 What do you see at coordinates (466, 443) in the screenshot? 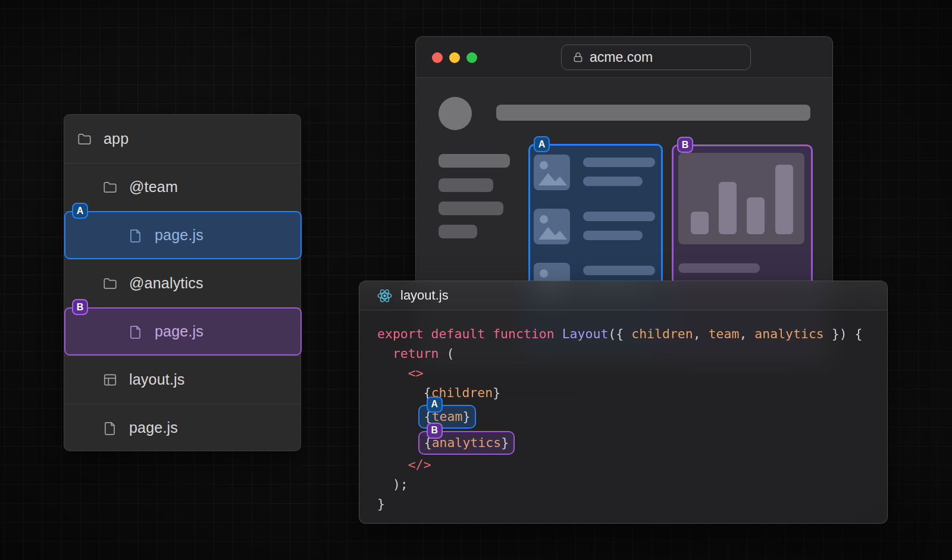
I see `code-highlight-b: B{analytics}` at bounding box center [466, 443].